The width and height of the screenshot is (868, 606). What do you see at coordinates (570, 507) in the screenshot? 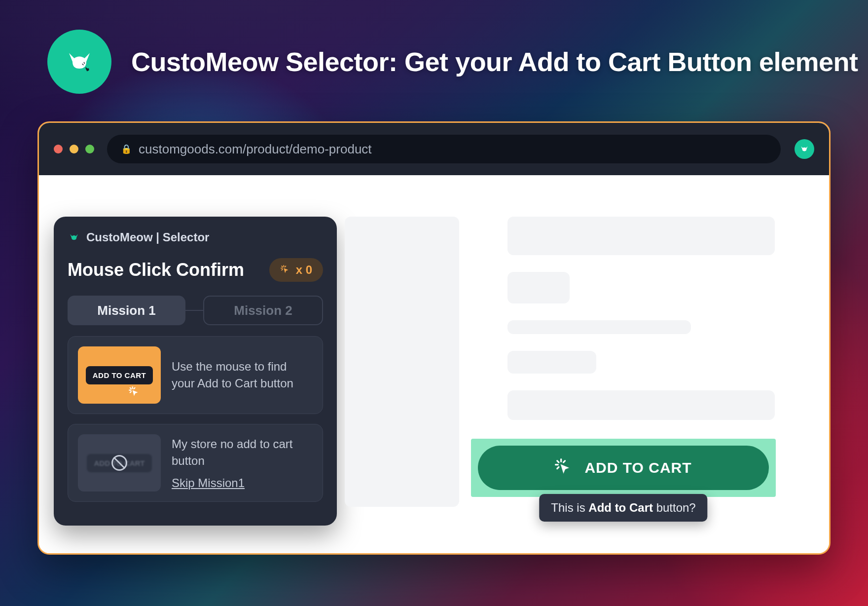
I see `tooltip-prefix: This is` at bounding box center [570, 507].